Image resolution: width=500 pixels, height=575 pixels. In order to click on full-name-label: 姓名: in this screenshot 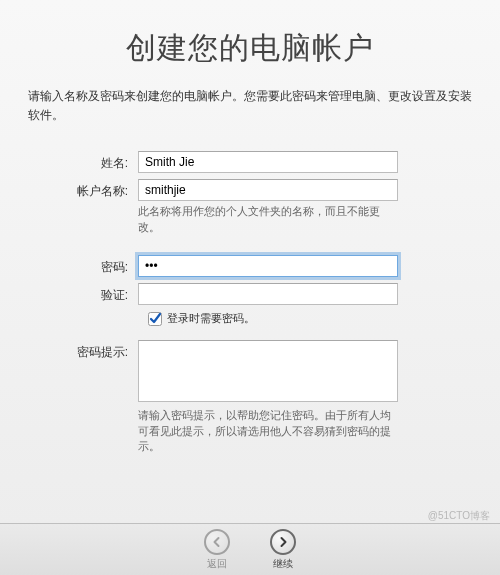, I will do `click(98, 162)`.